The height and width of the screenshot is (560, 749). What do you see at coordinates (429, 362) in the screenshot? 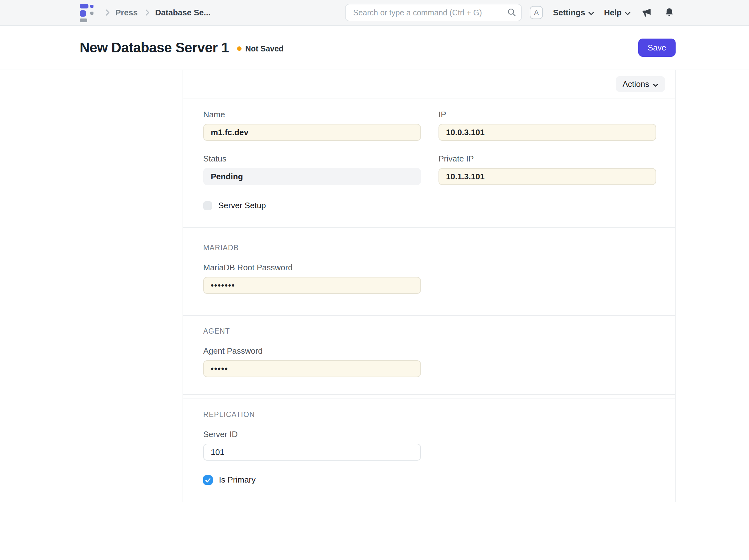
I see `field-agent-password: Agent Password •••••` at bounding box center [429, 362].